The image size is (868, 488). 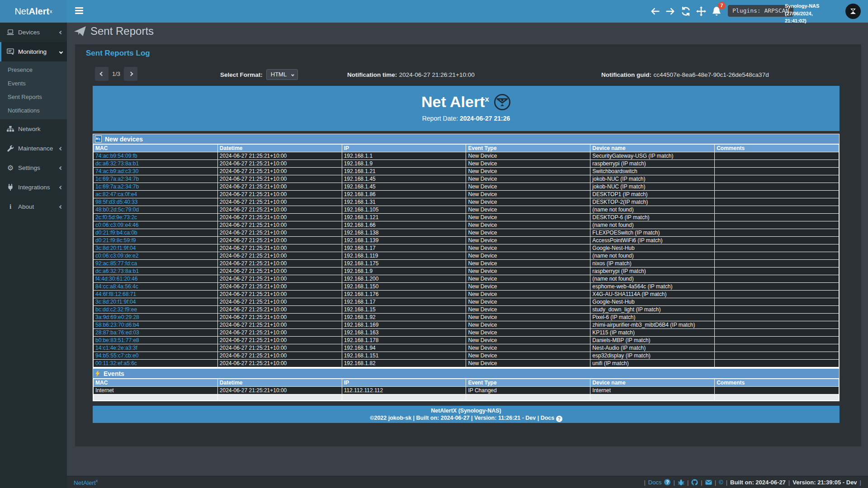 What do you see at coordinates (117, 171) in the screenshot?
I see `mac-address-link: 74:ac:b9:ad:c3:30` at bounding box center [117, 171].